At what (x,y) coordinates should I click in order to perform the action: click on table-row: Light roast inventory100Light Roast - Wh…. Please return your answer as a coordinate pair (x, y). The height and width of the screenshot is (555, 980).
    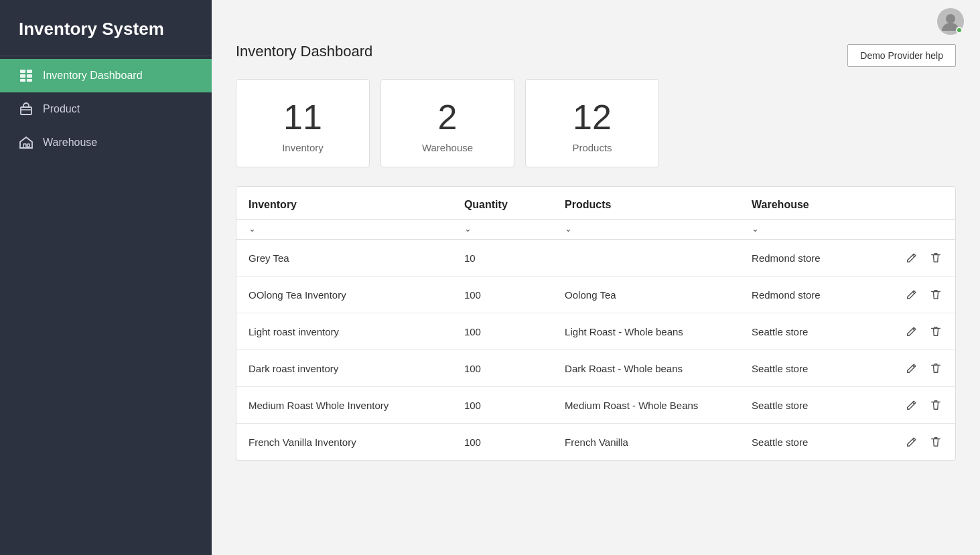
    Looking at the image, I should click on (596, 332).